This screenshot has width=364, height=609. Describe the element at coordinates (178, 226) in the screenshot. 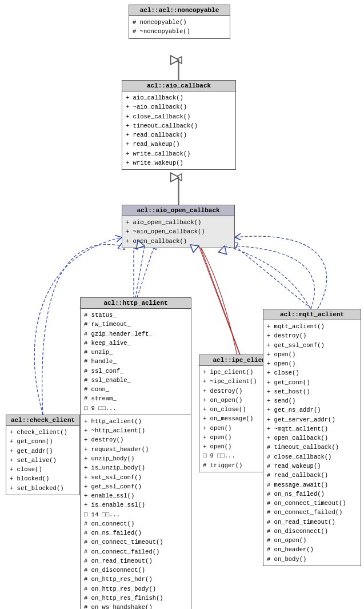

I see `aio-open-callback-box: acl::aio_open_callback + aio_open_callba…` at that location.